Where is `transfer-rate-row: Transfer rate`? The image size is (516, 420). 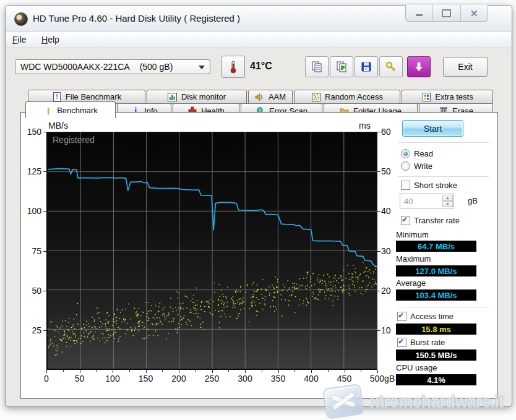 transfer-rate-row: Transfer rate is located at coordinates (431, 220).